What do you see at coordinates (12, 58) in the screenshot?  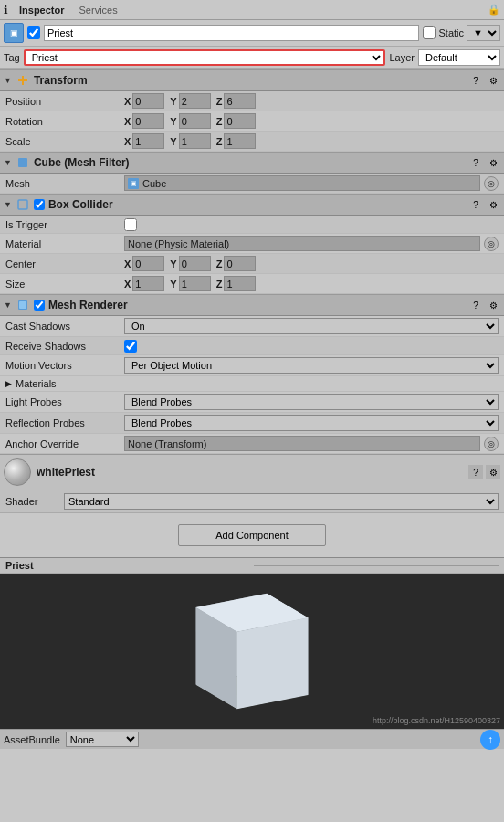 I see `tag-label: Tag` at bounding box center [12, 58].